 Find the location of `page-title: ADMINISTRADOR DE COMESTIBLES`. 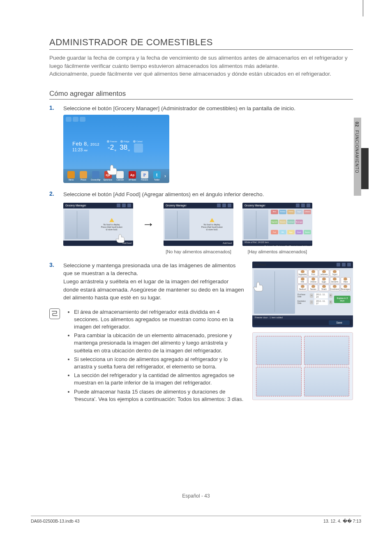

page-title: ADMINISTRADOR DE COMESTIBLES is located at coordinates (201, 42).